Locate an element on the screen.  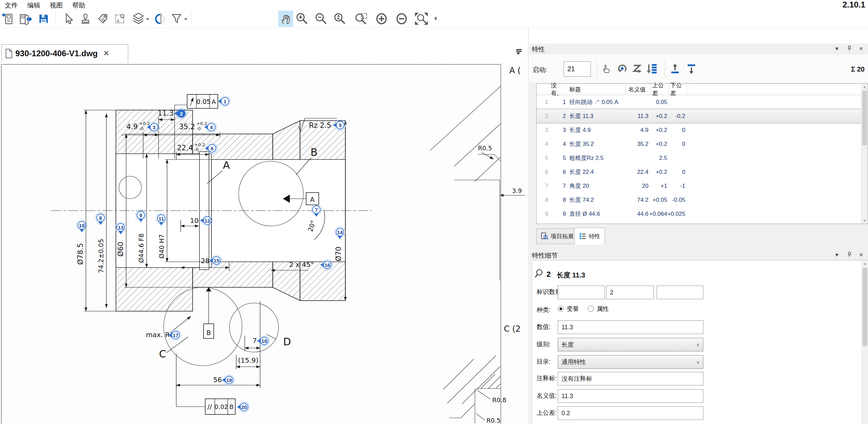
zoom-out-tool-button is located at coordinates (321, 19).